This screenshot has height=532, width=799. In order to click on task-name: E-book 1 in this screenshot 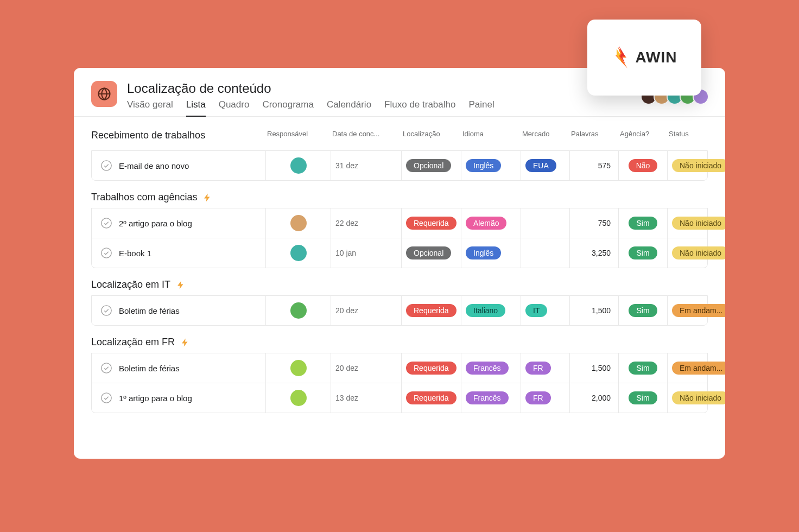, I will do `click(135, 253)`.